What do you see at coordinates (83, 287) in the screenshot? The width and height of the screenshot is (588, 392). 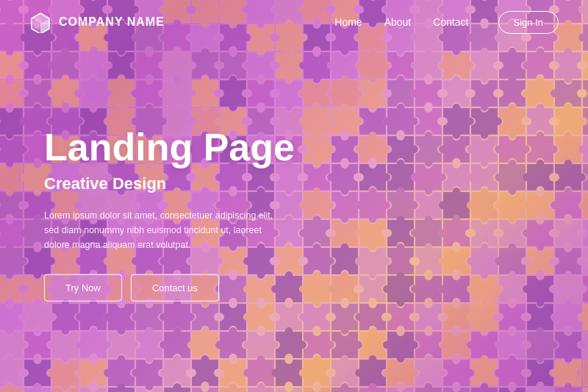 I see `try-now-button: Try Now` at bounding box center [83, 287].